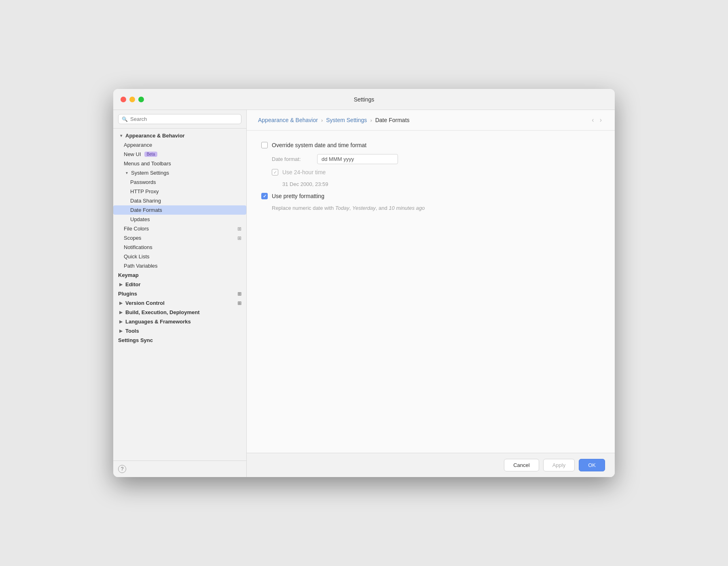 This screenshot has height=566, width=728. I want to click on breadcrumb-item-1: Appearance & Behavior, so click(288, 120).